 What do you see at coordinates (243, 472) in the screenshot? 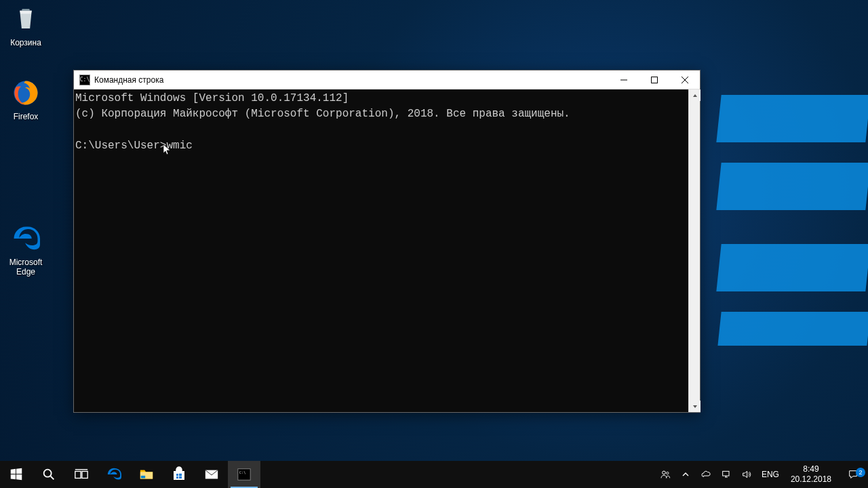
I see `svg-text: C:\` at bounding box center [243, 472].